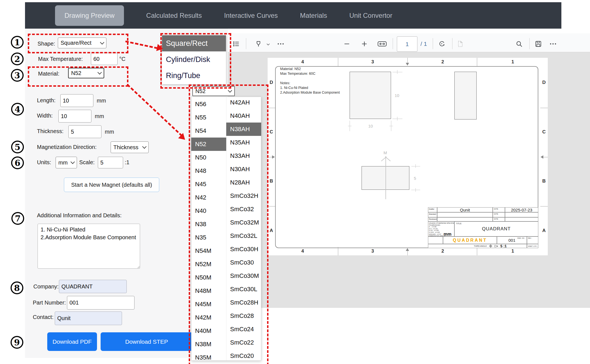 The height and width of the screenshot is (364, 590). What do you see at coordinates (77, 101) in the screenshot?
I see `length-input` at bounding box center [77, 101].